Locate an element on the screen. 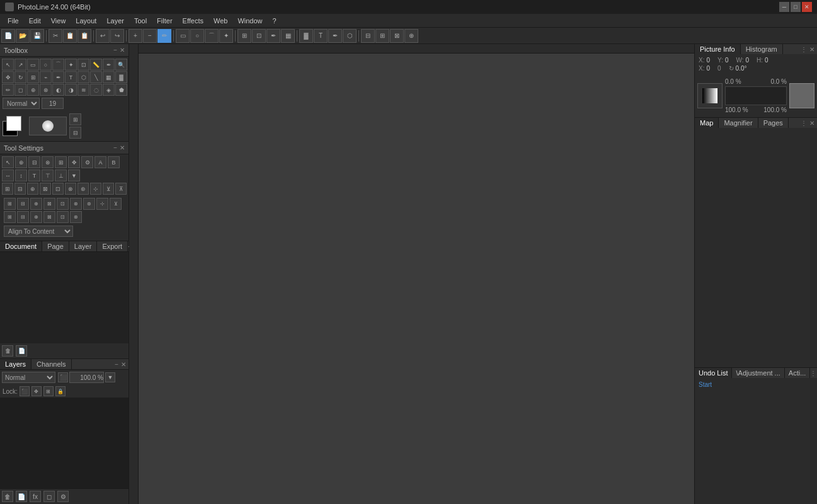  tool-line: ╲ is located at coordinates (96, 77).